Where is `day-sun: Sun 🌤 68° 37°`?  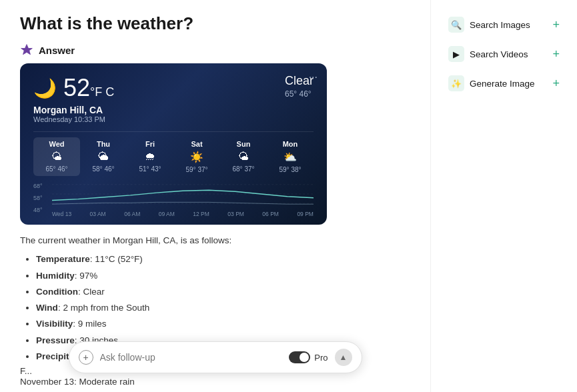
day-sun: Sun 🌤 68° 37° is located at coordinates (243, 157).